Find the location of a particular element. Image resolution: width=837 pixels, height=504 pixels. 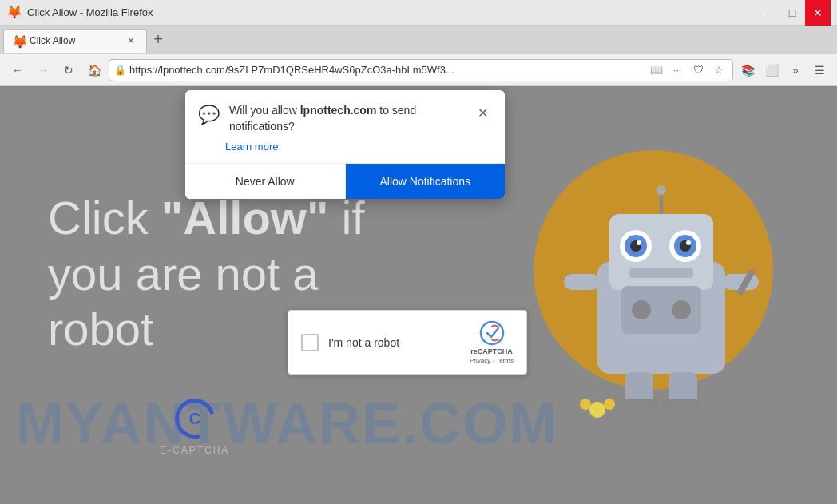

nav-bar: ← → ↻ 🏠 🔒 📖 ··· 🛡 ☆ 📚 ⬜ » ☰ is located at coordinates (418, 70).